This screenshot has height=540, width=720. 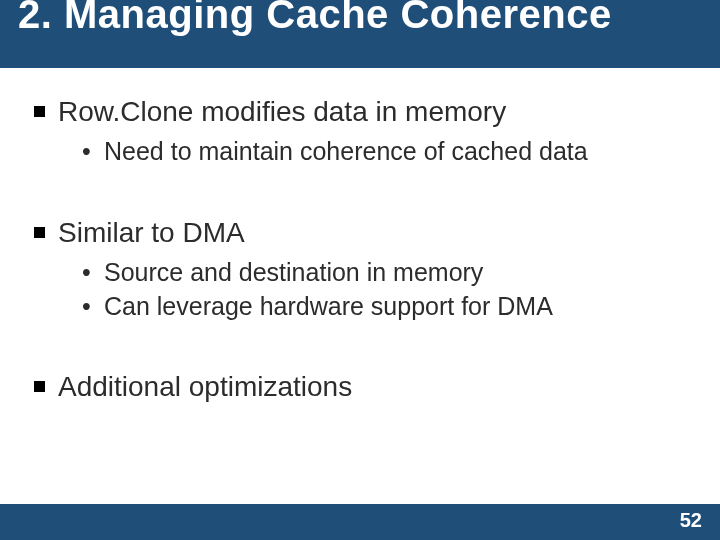 I want to click on bullet-1-text: Row.Clone modifies data in memory, so click(x=282, y=112).